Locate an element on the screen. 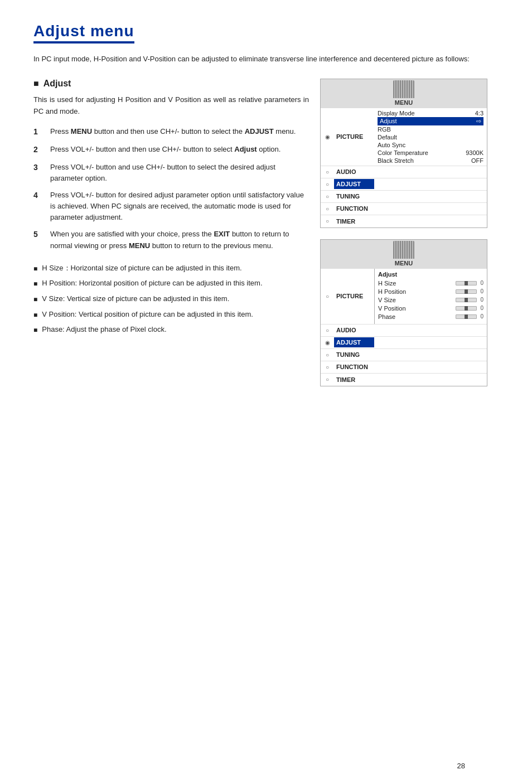 The image size is (532, 770). submenu-autosync: Auto Sync is located at coordinates (431, 145).